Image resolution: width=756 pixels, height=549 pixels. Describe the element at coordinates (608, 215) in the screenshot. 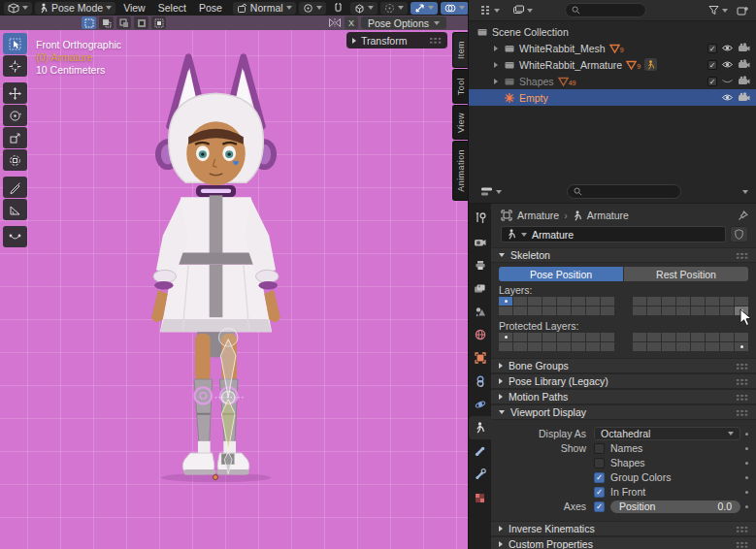

I see `breadcrumb-data: Armature` at that location.